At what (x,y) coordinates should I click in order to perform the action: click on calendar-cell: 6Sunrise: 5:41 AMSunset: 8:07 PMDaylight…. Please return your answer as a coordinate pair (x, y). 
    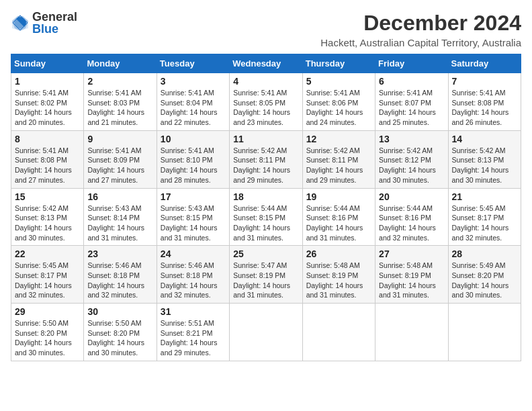
    Looking at the image, I should click on (412, 102).